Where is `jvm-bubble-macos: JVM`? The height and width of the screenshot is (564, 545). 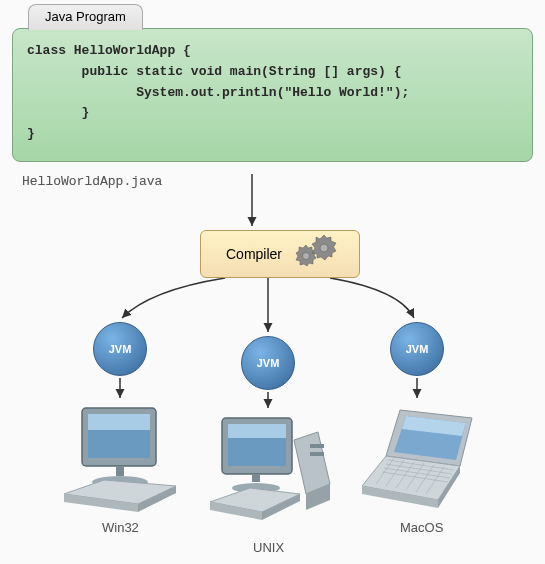 jvm-bubble-macos: JVM is located at coordinates (417, 349).